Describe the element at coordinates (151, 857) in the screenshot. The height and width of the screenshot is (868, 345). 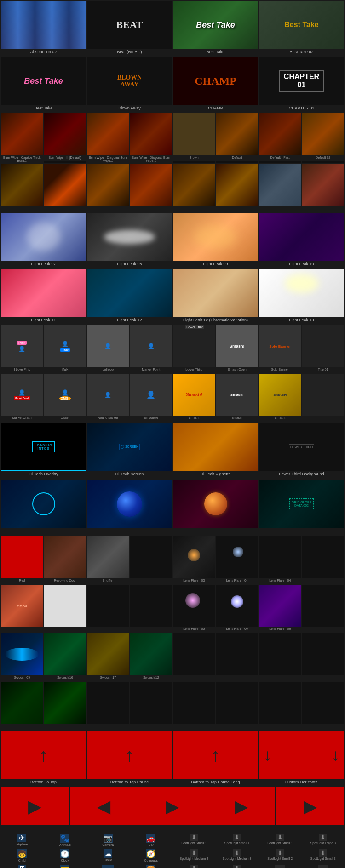
I see `icon-compass: 🧭 Compass` at that location.